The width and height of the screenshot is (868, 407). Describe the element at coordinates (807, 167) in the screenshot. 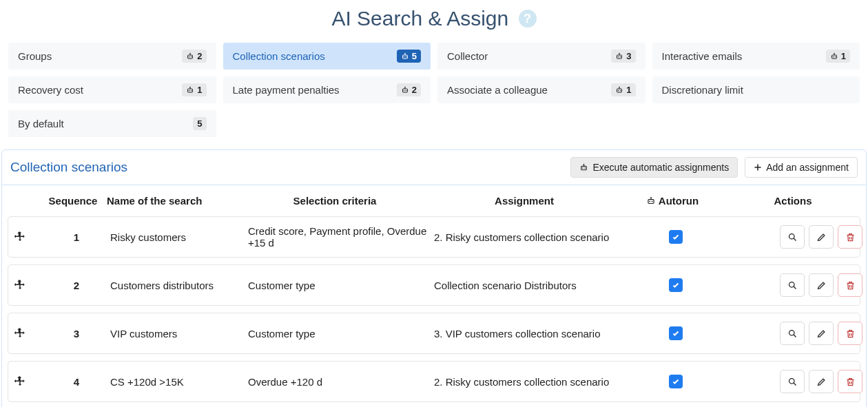

I see `add-assignment-label: Add an assignment` at that location.